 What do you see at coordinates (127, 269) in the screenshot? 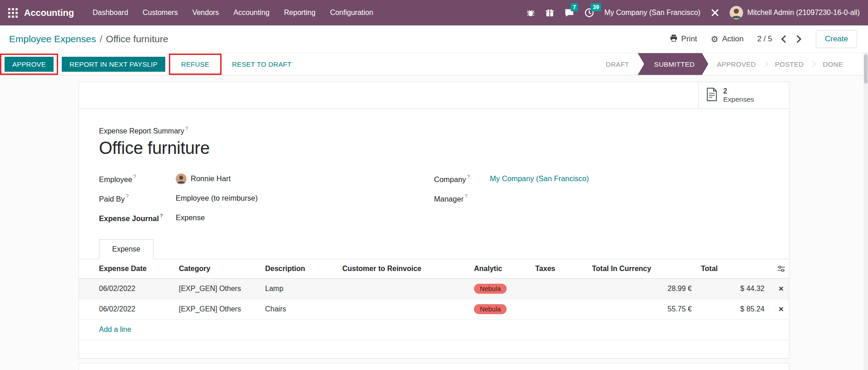
I see `col-expense-date: Expense Date` at bounding box center [127, 269].